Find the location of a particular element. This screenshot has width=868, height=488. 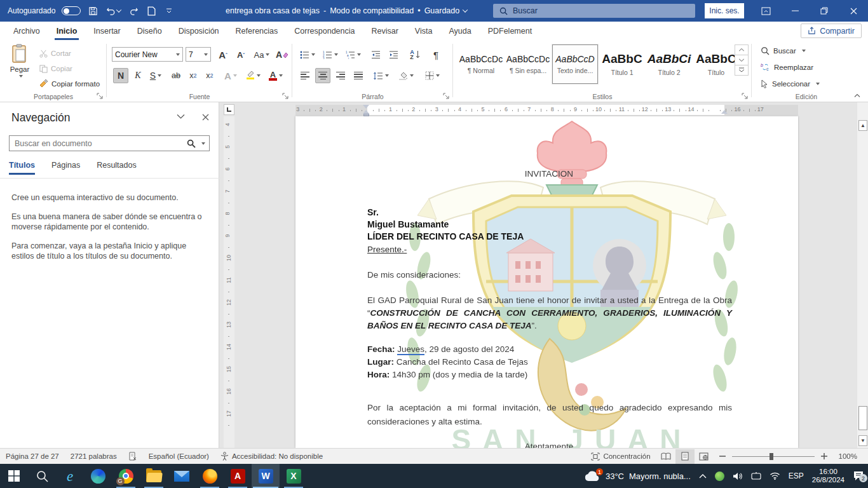

justify-button is located at coordinates (358, 76).